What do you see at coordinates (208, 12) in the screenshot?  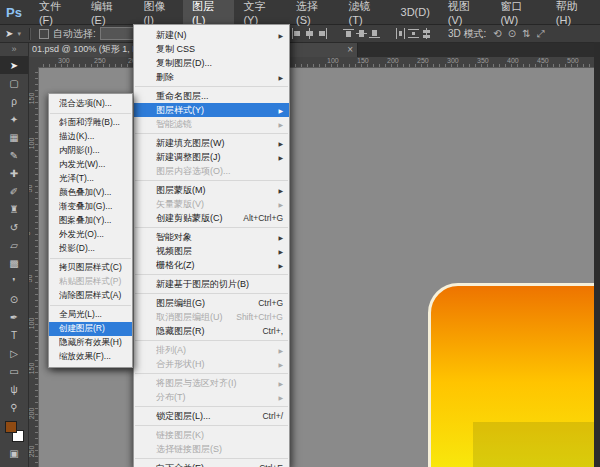 I see `menubar-item: 图层(L)` at bounding box center [208, 12].